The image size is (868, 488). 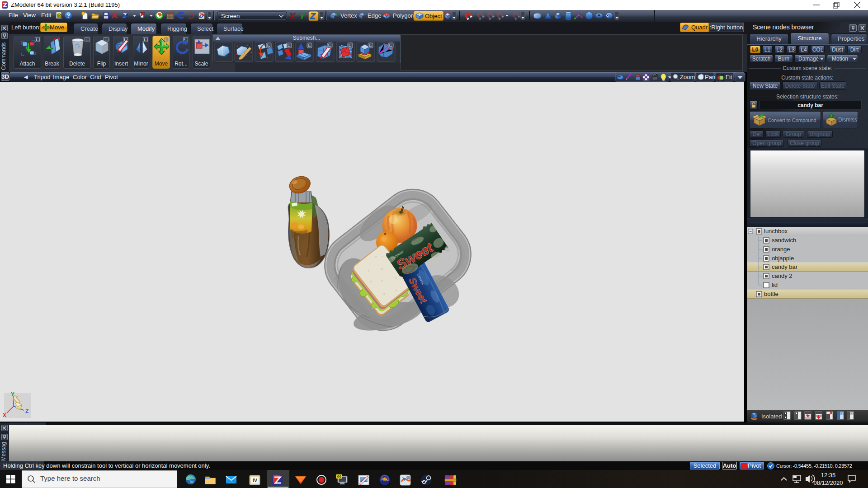 I want to click on svg-text: lid, so click(x=775, y=285).